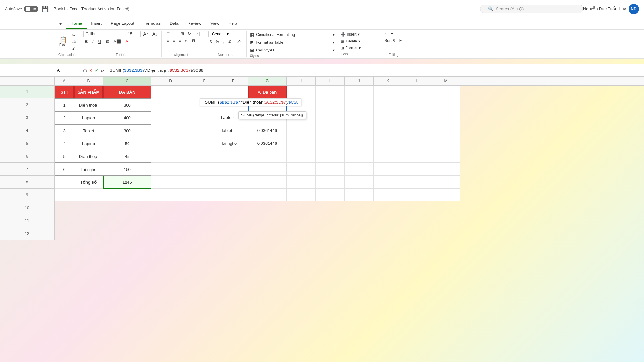 The image size is (644, 362). Describe the element at coordinates (64, 169) in the screenshot. I see `cell-a7: 6` at that location.